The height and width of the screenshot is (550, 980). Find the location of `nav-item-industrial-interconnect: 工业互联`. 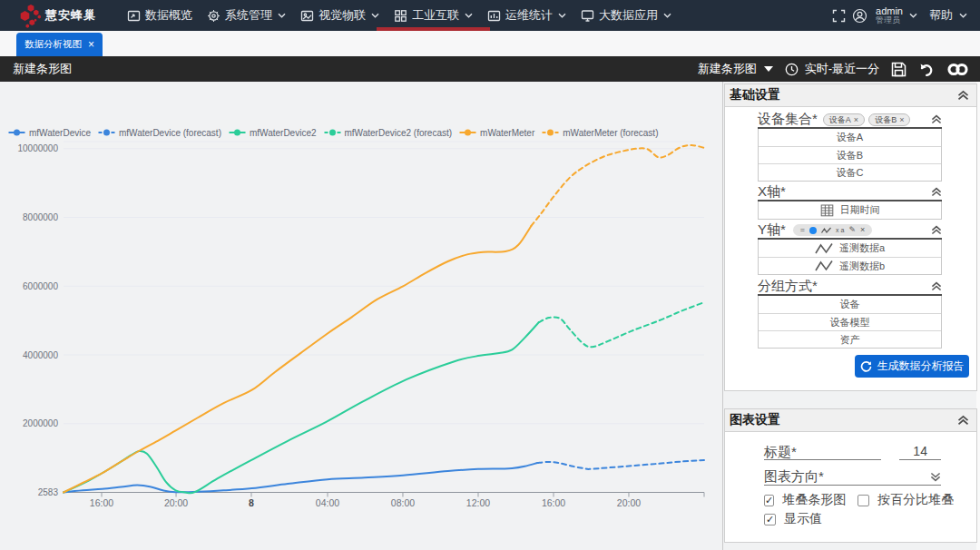

nav-item-industrial-interconnect: 工业互联 is located at coordinates (434, 15).